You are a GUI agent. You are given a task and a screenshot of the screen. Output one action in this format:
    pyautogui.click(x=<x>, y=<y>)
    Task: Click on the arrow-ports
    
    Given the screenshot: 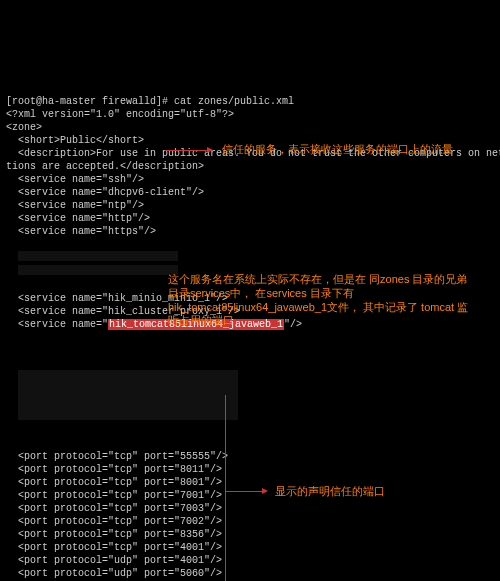 What is the action you would take?
    pyautogui.click(x=245, y=492)
    